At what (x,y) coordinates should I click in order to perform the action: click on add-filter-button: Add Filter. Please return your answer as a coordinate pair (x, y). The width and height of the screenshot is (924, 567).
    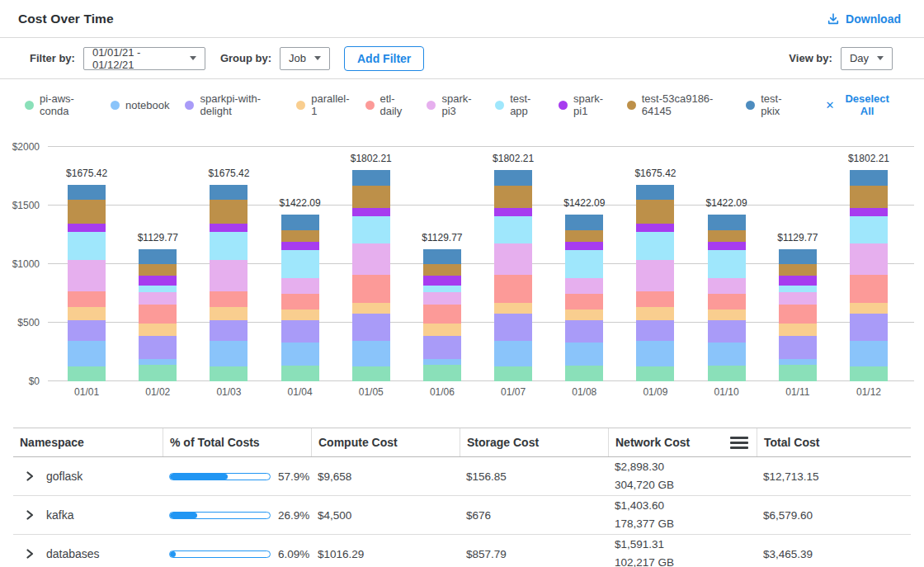
    Looking at the image, I should click on (384, 59).